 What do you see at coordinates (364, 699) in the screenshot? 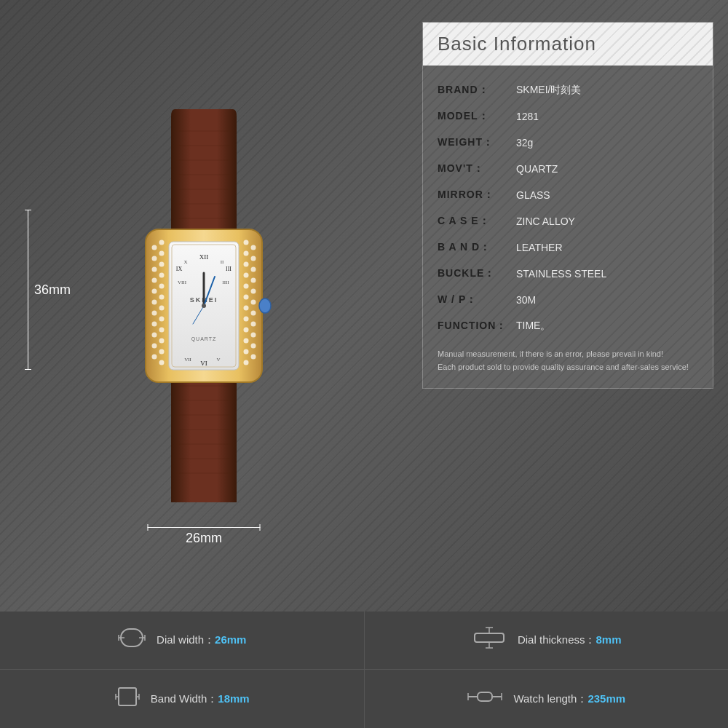
I see `stats-row-2: Band Width：18mm Watch length：235mm` at bounding box center [364, 699].